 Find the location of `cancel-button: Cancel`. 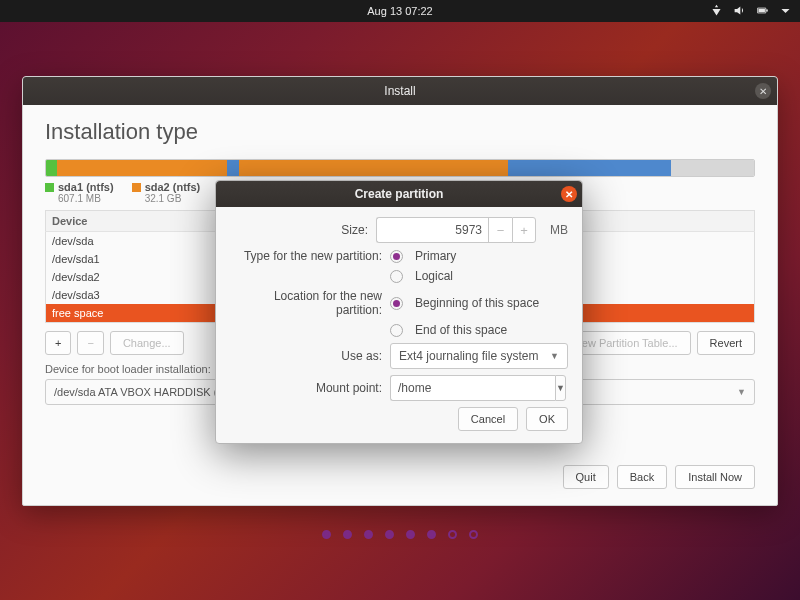

cancel-button: Cancel is located at coordinates (488, 419).